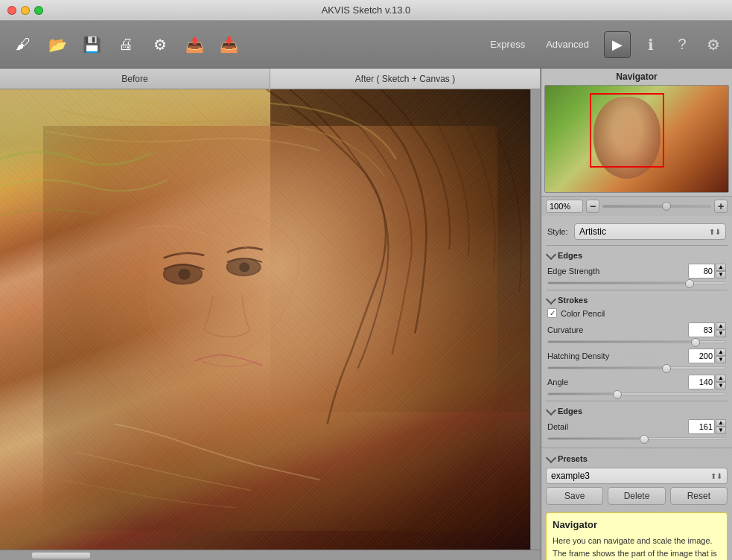 Image resolution: width=732 pixels, height=560 pixels. What do you see at coordinates (637, 313) in the screenshot?
I see `color-pencil-row: ✓ Color Pencil` at bounding box center [637, 313].